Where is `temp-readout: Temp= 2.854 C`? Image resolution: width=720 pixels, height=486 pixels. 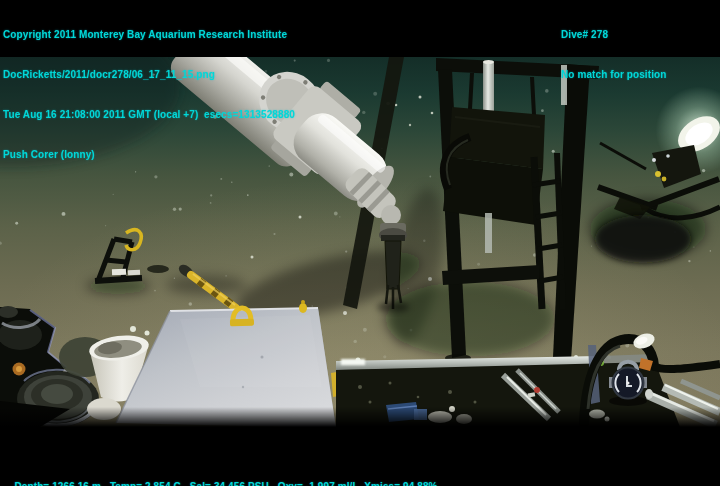
temp-readout: Temp= 2.854 C is located at coordinates (146, 483).